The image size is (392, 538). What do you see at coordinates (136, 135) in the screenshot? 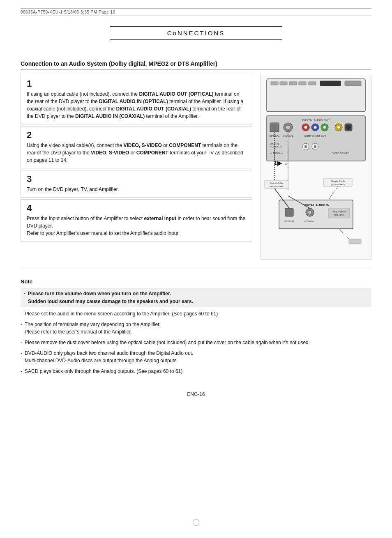
I see `step-2-number: 2` at bounding box center [136, 135].